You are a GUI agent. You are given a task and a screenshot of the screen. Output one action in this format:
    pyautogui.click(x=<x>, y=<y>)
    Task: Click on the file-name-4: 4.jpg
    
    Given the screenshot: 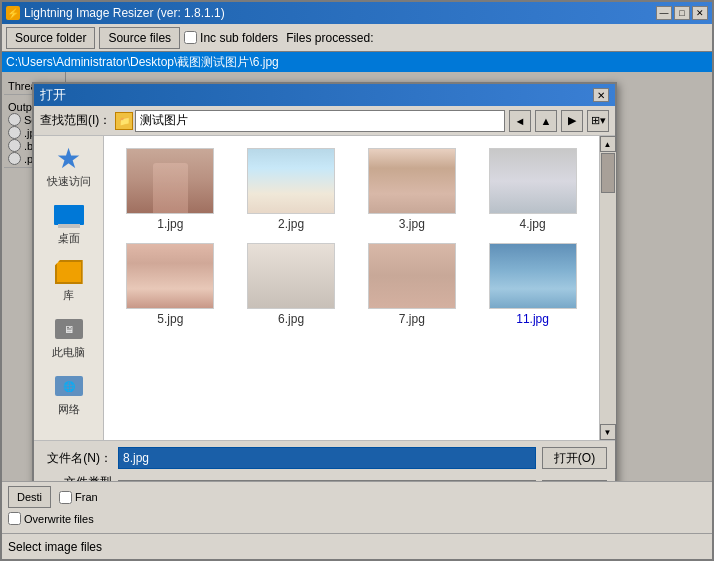 What is the action you would take?
    pyautogui.click(x=533, y=224)
    